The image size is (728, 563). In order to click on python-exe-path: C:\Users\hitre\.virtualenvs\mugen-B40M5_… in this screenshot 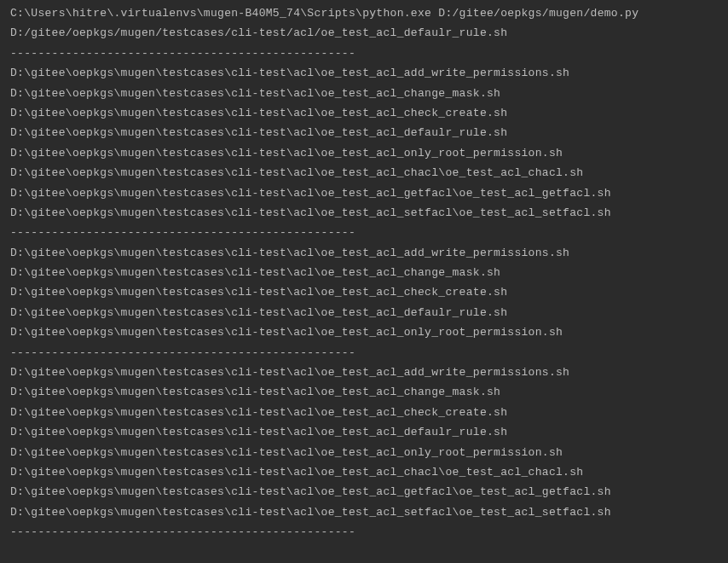, I will do `click(221, 14)`.